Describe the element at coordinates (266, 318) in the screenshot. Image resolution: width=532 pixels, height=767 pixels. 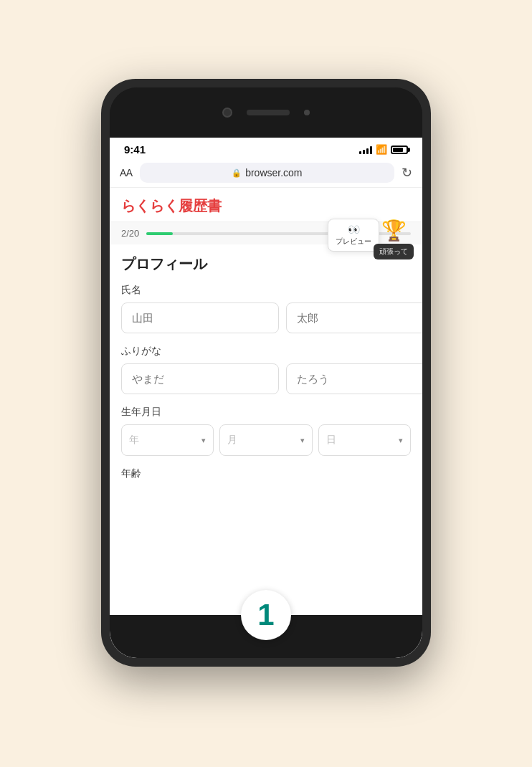
I see `name-input-row` at that location.